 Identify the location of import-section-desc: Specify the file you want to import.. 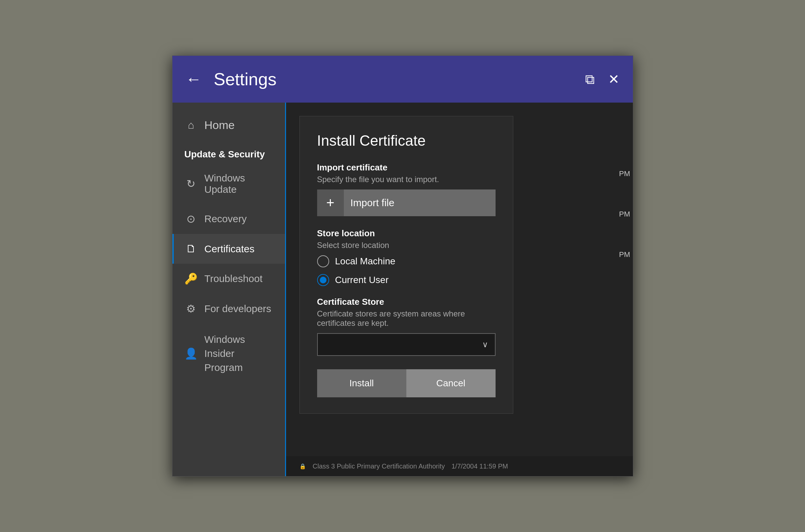
(406, 179).